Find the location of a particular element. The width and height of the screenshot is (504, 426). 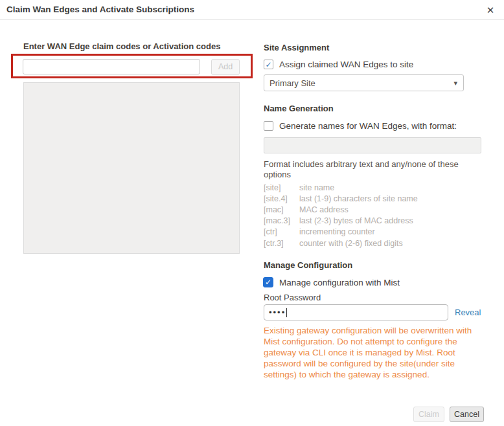

name-format-input is located at coordinates (372, 145).